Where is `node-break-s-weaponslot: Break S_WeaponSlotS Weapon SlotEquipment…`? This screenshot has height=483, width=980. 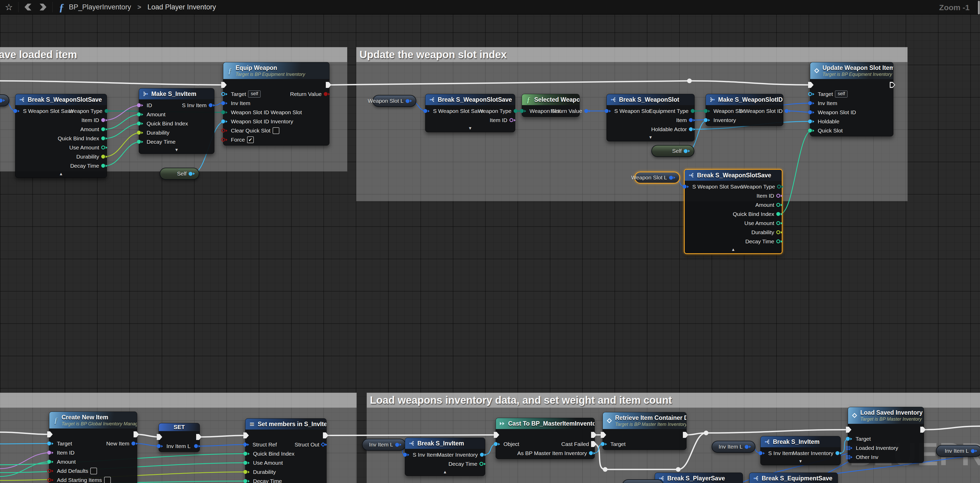
node-break-s-weaponslot: Break S_WeaponSlotS Weapon SlotEquipment… is located at coordinates (651, 118).